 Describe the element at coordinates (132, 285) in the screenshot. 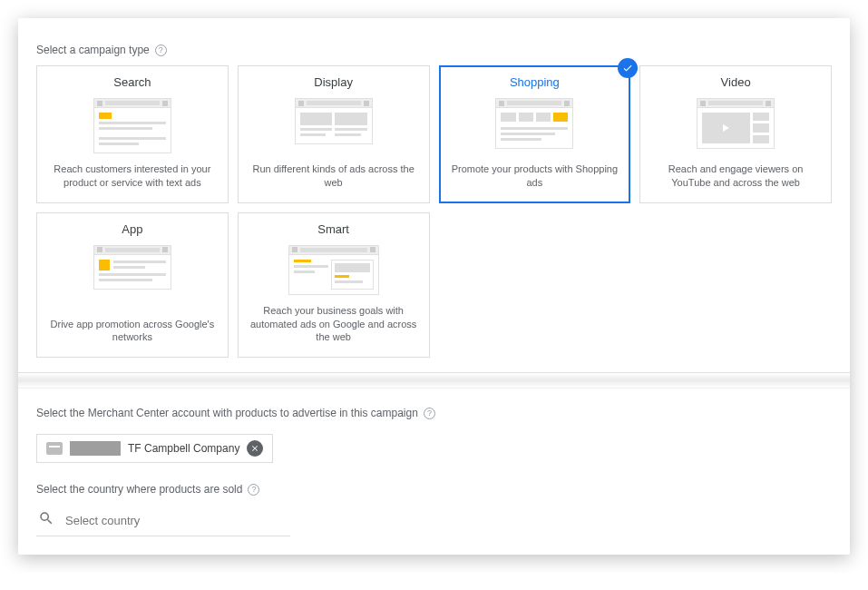

I see `campaign-tile-app: App Drive app promotion across Google's …` at that location.